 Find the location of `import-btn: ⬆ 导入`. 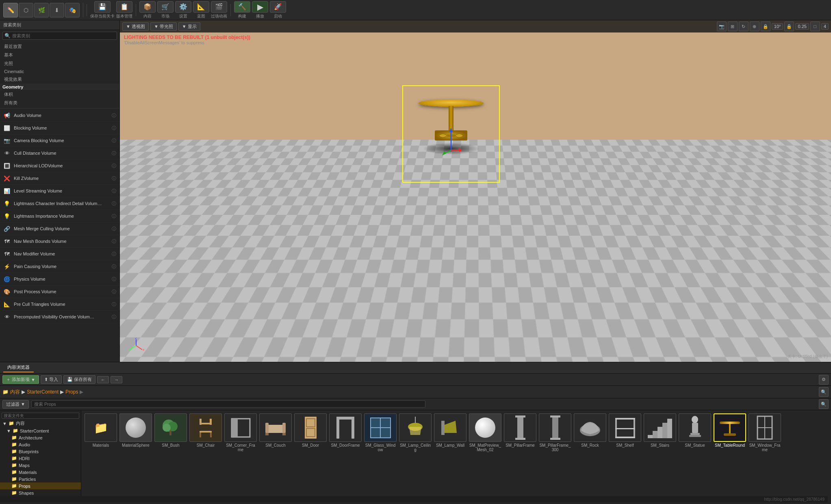

import-btn: ⬆ 导入 is located at coordinates (51, 379).